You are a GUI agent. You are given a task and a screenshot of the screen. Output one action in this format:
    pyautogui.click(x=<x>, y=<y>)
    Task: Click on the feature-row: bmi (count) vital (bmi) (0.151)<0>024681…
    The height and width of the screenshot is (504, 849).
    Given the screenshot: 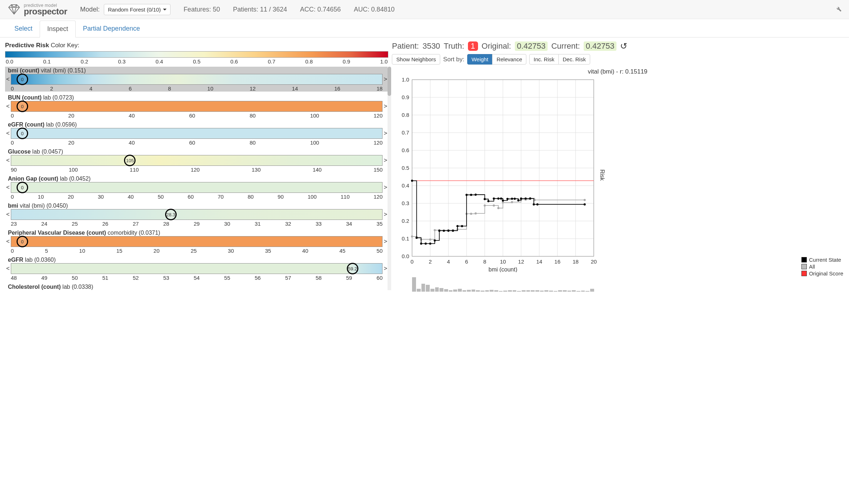 What is the action you would take?
    pyautogui.click(x=197, y=79)
    